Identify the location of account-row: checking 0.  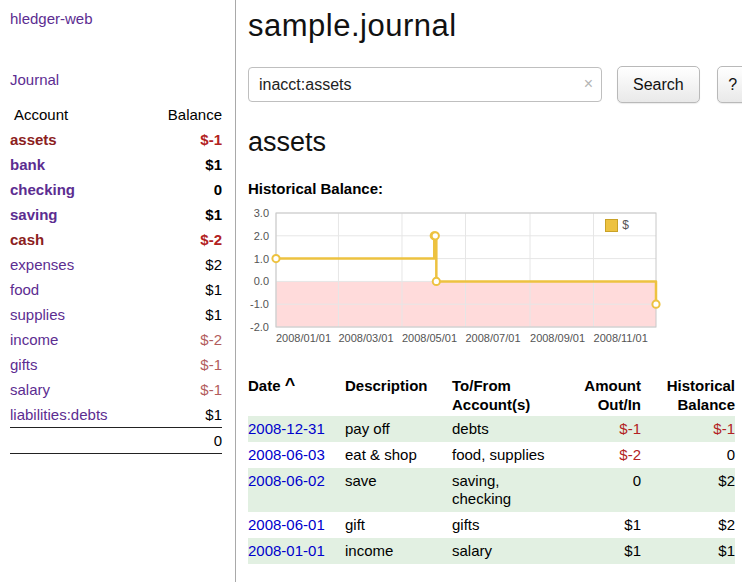
(116, 190).